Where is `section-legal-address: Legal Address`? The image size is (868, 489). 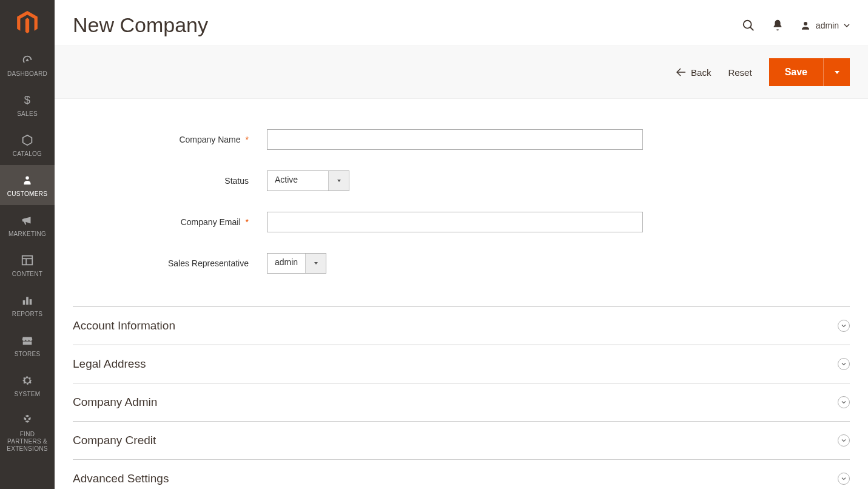
section-legal-address: Legal Address is located at coordinates (461, 364).